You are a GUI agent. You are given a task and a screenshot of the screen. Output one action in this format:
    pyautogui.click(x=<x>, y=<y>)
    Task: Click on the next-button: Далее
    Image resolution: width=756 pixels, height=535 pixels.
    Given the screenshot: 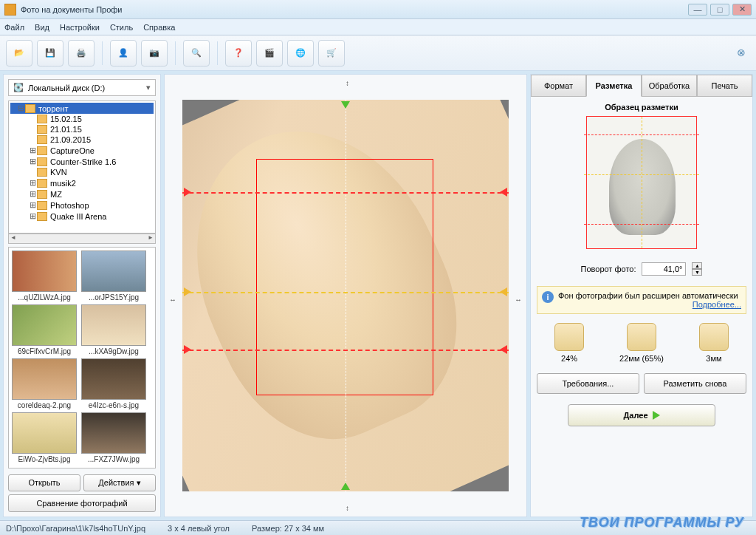 What is the action you would take?
    pyautogui.click(x=642, y=415)
    